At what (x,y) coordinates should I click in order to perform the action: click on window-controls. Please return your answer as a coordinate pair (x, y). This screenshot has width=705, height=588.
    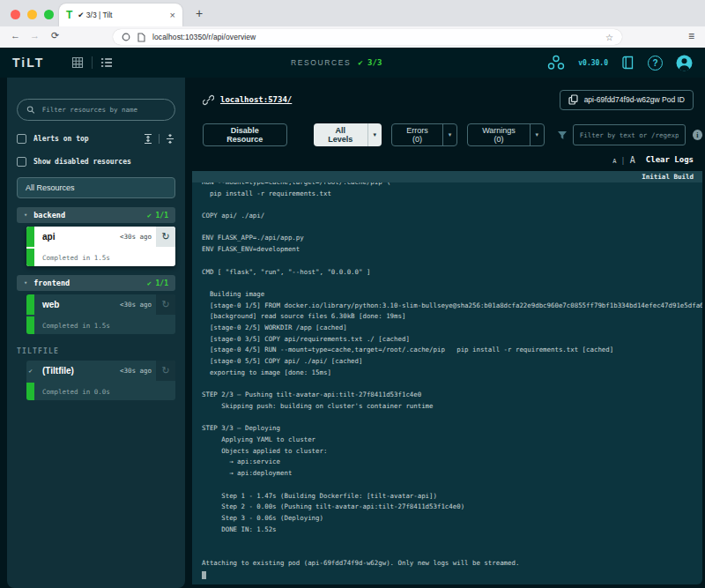
    Looking at the image, I should click on (32, 14).